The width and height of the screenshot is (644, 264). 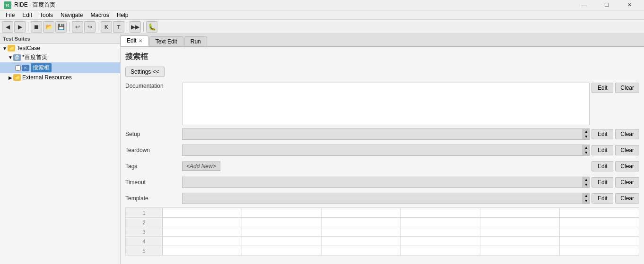 What do you see at coordinates (201, 166) in the screenshot?
I see `tags-add-new-btn: <Add New>` at bounding box center [201, 166].